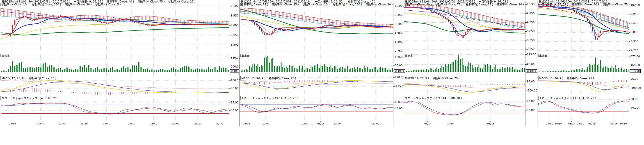  What do you see at coordinates (530, 31) in the screenshot?
I see `price-axis-label: 8,850` at bounding box center [530, 31].